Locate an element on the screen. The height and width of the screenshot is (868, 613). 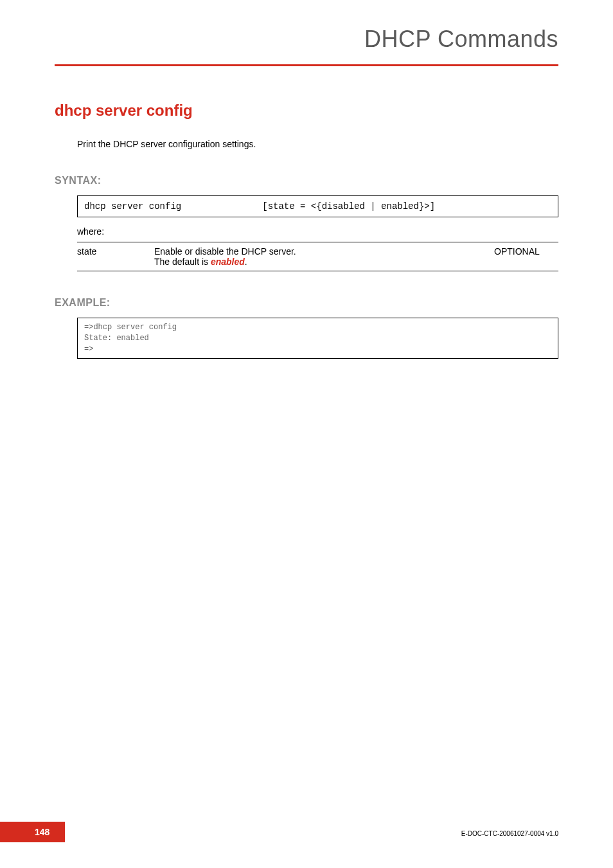
section-title: dhcp server config is located at coordinates (306, 111).